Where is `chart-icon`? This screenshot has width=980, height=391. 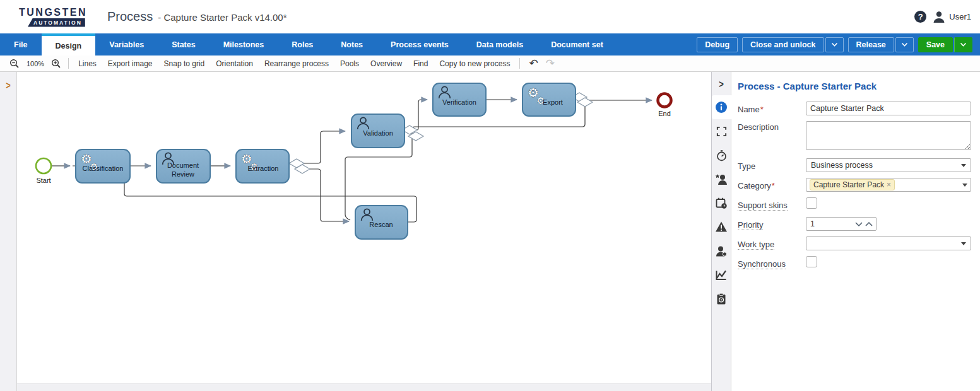 chart-icon is located at coordinates (721, 275).